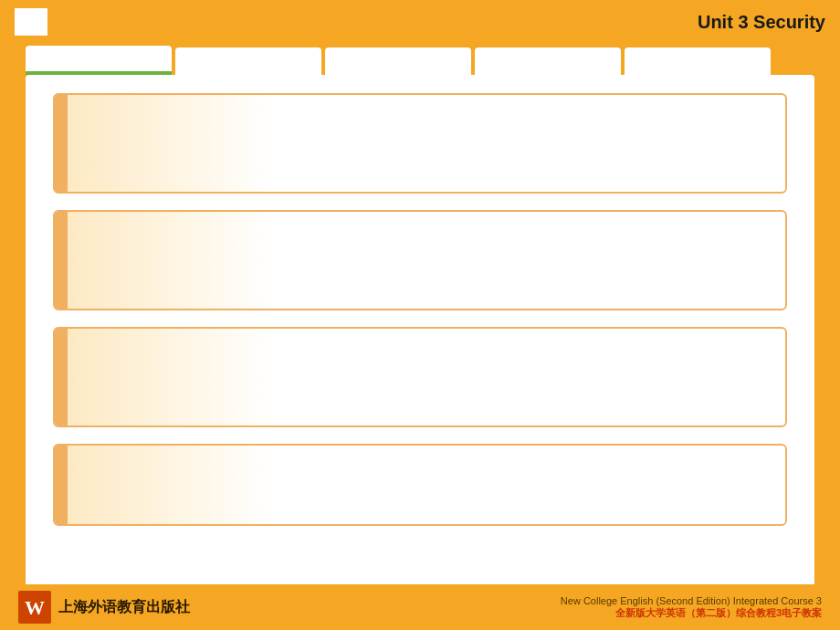  I want to click on top-bar: Unit 3 Security, so click(420, 22).